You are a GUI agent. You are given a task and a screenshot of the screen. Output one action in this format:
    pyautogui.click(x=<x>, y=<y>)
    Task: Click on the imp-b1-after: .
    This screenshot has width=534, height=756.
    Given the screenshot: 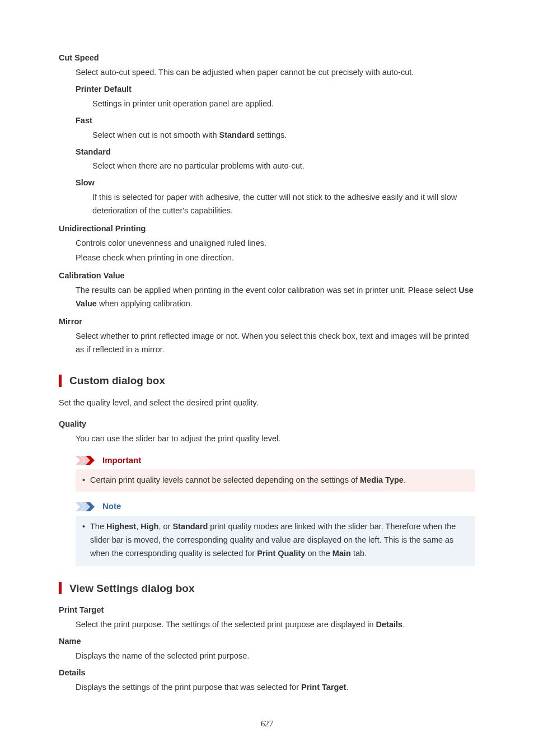 What is the action you would take?
    pyautogui.click(x=405, y=480)
    